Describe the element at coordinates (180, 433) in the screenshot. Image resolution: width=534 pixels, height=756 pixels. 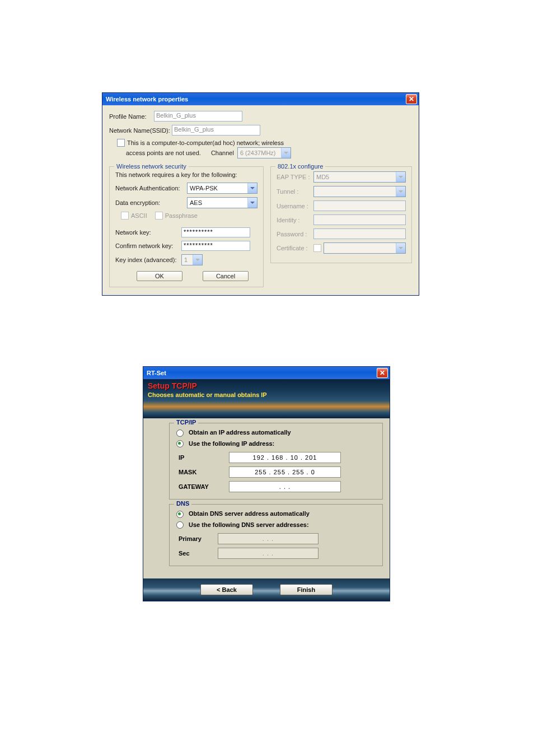
I see `ip-auto-radio` at that location.